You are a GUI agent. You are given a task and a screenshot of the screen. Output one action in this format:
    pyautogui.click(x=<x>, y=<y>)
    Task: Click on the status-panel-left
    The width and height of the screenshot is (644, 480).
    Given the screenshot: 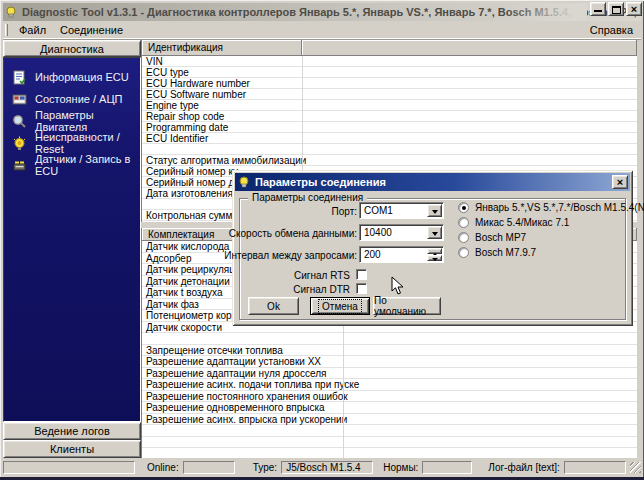 What is the action you would take?
    pyautogui.click(x=69, y=468)
    